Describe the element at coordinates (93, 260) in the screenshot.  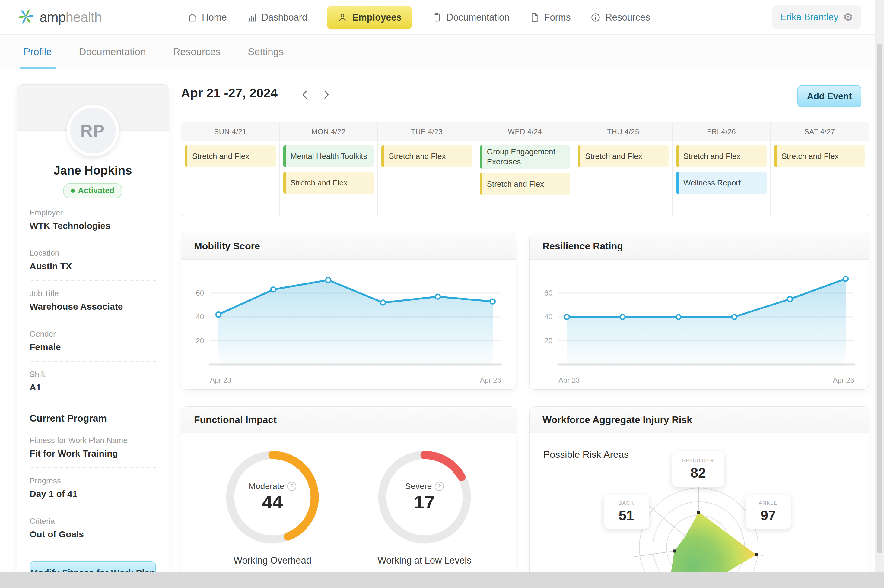
I see `profile-field: LocationAustin TX` at that location.